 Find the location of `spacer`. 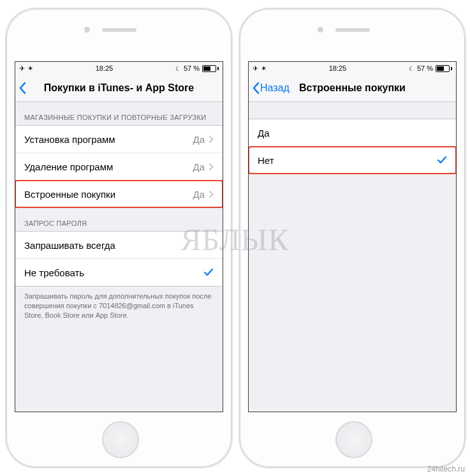

spacer is located at coordinates (352, 110).